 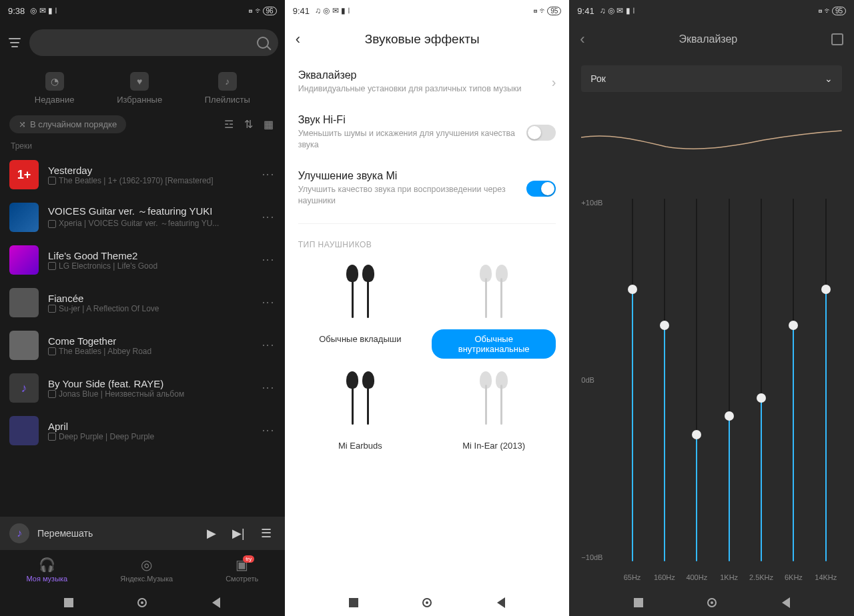 I want to click on track-row: Come TogetherThe Beatles | Abbey Road⋮, so click(x=143, y=345).